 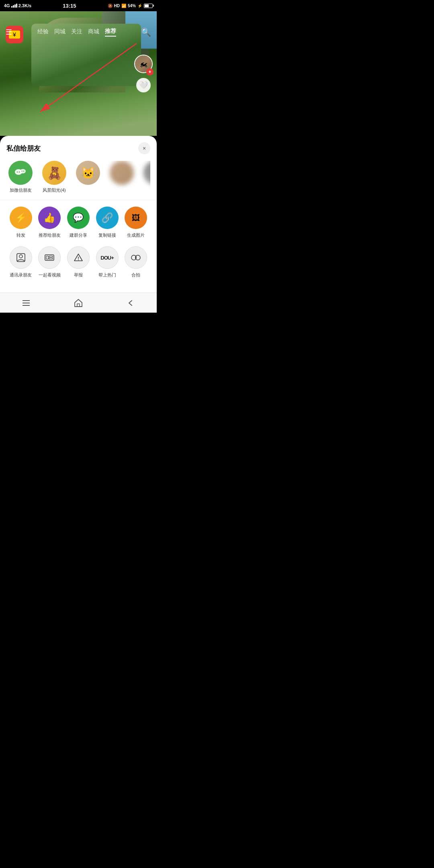 What do you see at coordinates (132, 6) in the screenshot?
I see `battery-percent: 54%` at bounding box center [132, 6].